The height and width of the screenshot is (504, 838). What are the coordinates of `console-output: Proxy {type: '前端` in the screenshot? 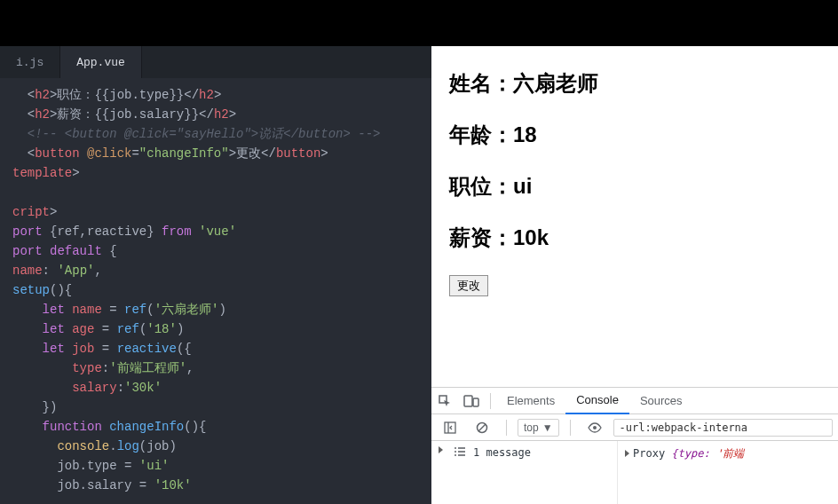 It's located at (728, 472).